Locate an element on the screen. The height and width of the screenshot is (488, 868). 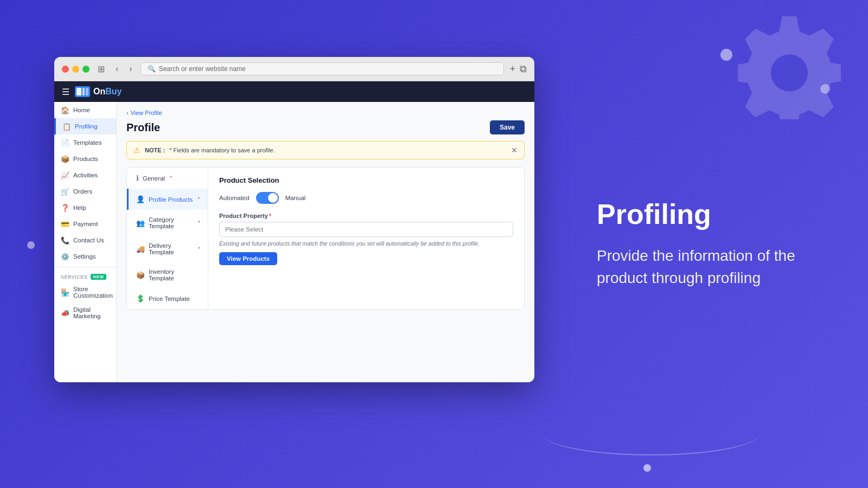
activities-icon: 📈 is located at coordinates (65, 175).